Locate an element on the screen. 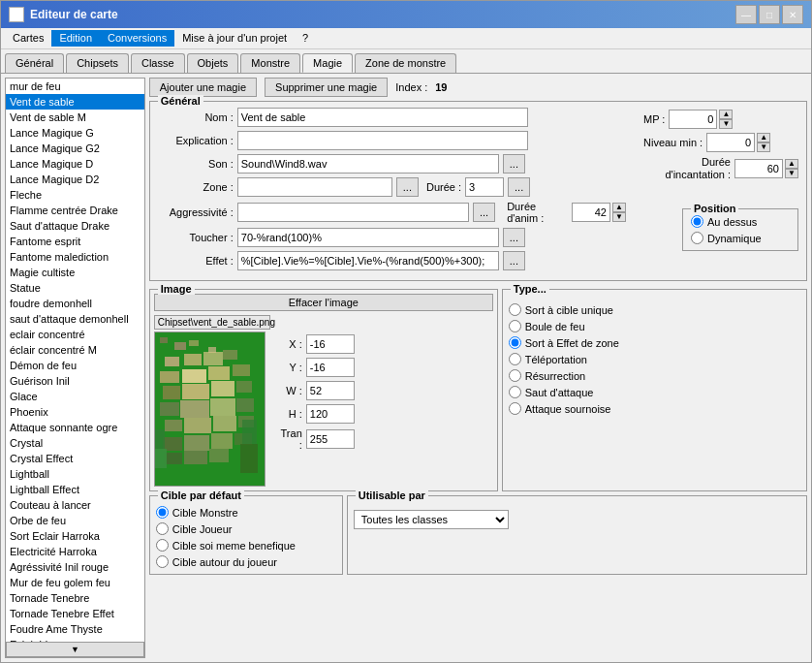 This screenshot has width=812, height=663. cible-autour-joueur-radio is located at coordinates (163, 562).